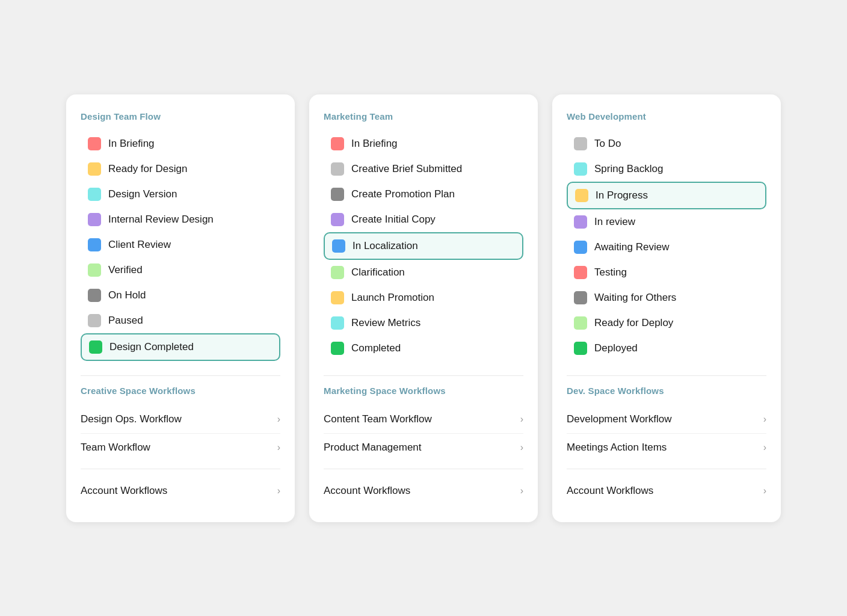 This screenshot has width=847, height=616. I want to click on space-workflows-title-marketing: Marketing Space Workflows, so click(424, 391).